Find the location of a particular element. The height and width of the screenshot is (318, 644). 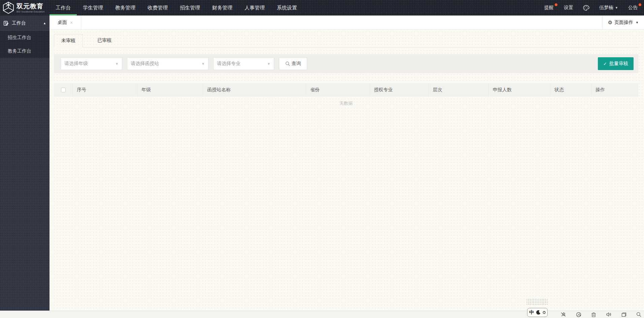

topnav-item-academic: 教务管理 is located at coordinates (125, 8).